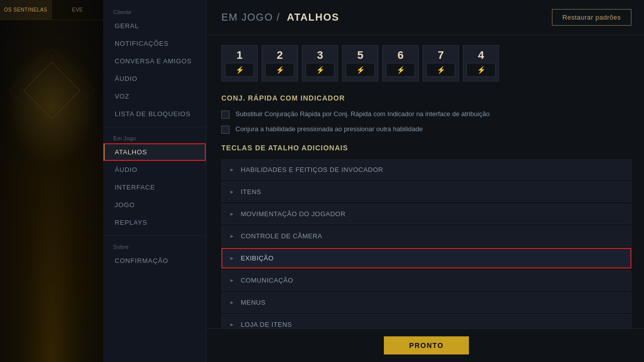  Describe the element at coordinates (251, 192) in the screenshot. I see `accordion-label-itens: ITENS` at that location.